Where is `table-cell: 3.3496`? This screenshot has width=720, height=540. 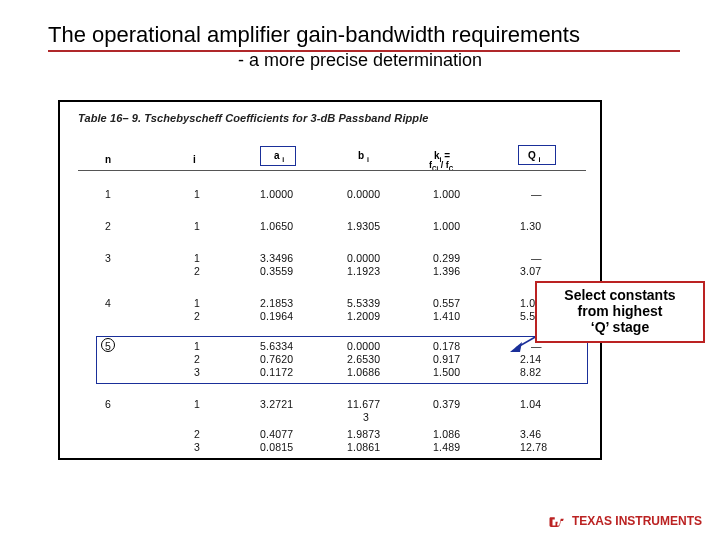
table-cell: 3.3496 is located at coordinates (276, 258).